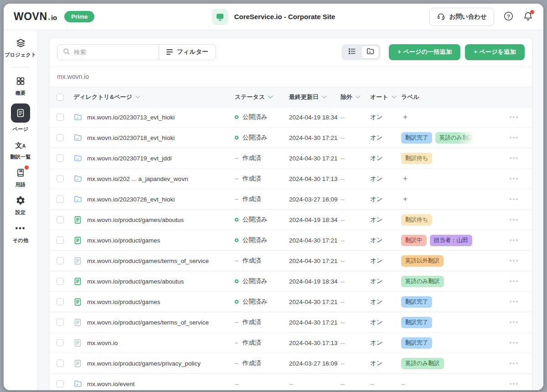  Describe the element at coordinates (386, 302) in the screenshot. I see `auto-value: オン` at that location.